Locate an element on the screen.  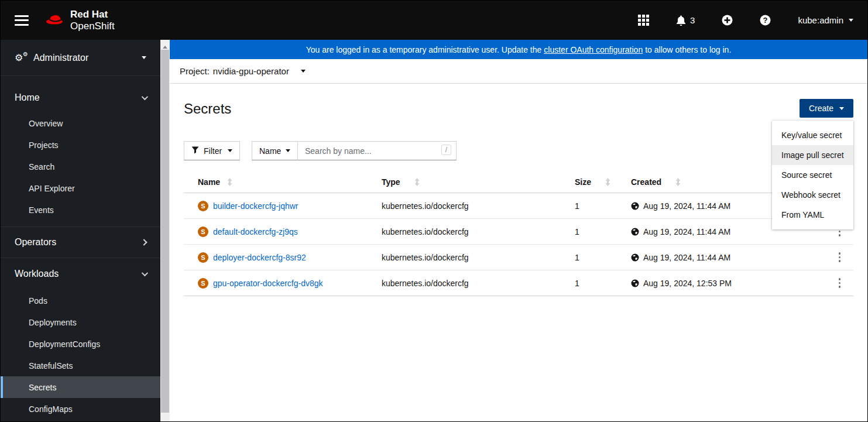
oauth-config-link: cluster OAuth configuration is located at coordinates (593, 50).